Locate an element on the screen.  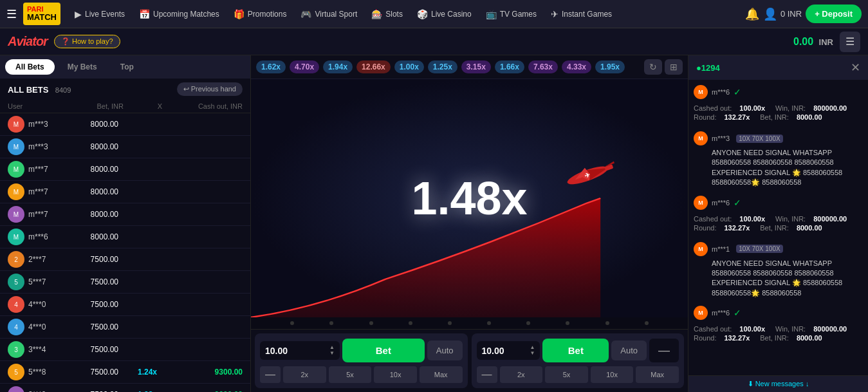
previous-hand-button: ↩ Previous hand is located at coordinates (210, 89).